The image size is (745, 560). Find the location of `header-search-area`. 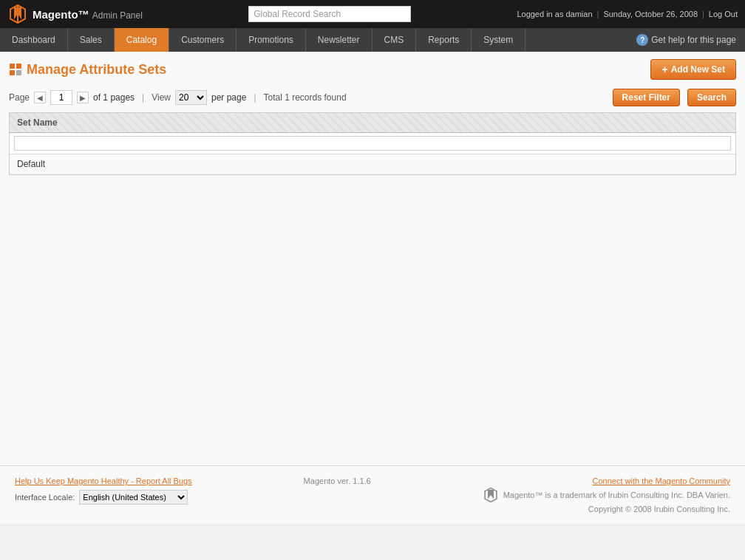

header-search-area is located at coordinates (330, 14).